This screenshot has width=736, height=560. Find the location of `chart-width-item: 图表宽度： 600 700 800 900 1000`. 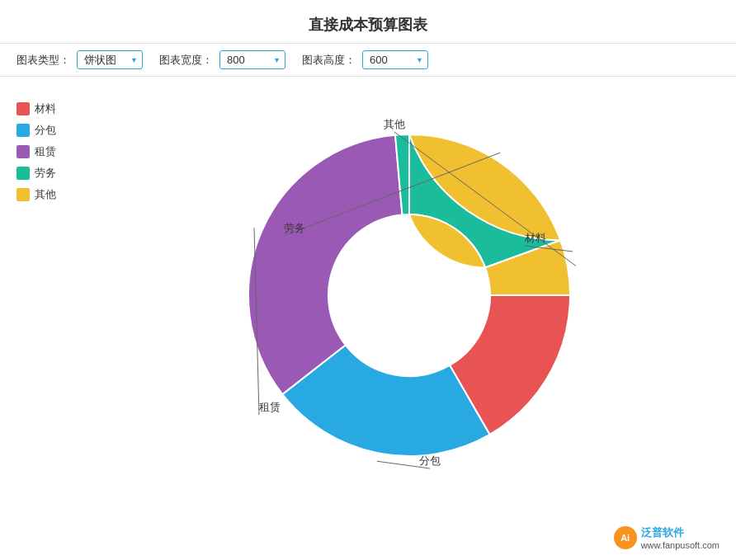

chart-width-item: 图表宽度： 600 700 800 900 1000 is located at coordinates (223, 59).